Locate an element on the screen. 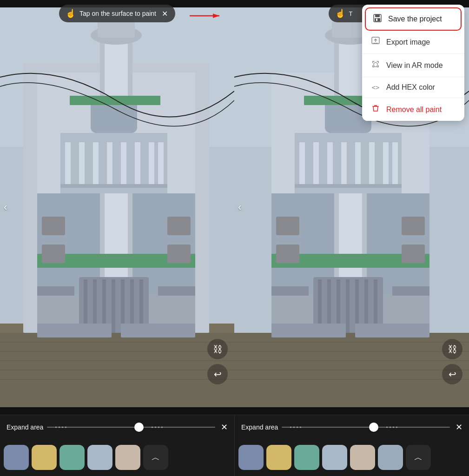 The width and height of the screenshot is (469, 476). remove-label: Remove all paint is located at coordinates (414, 110).